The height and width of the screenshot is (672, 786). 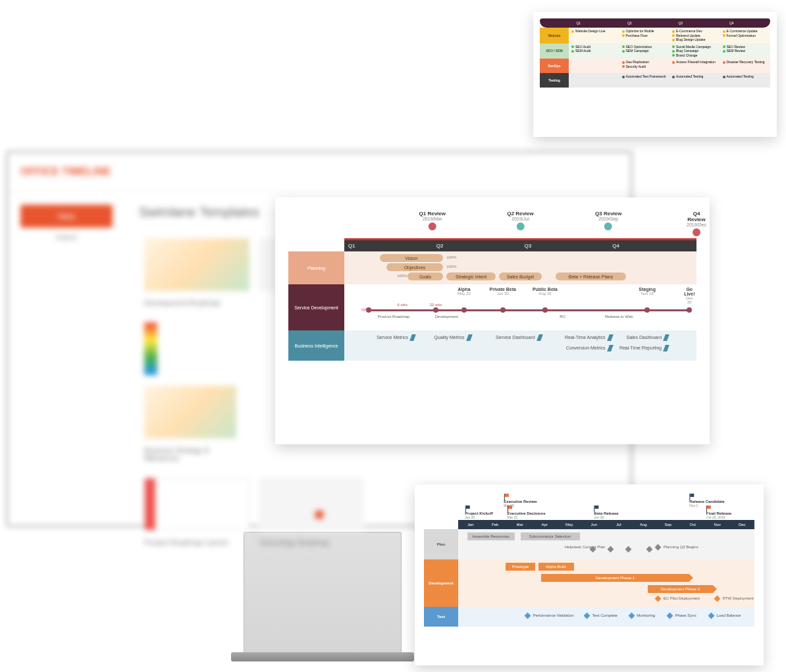 What do you see at coordinates (681, 589) in the screenshot?
I see `gantt-bar: Development Phase 2` at bounding box center [681, 589].